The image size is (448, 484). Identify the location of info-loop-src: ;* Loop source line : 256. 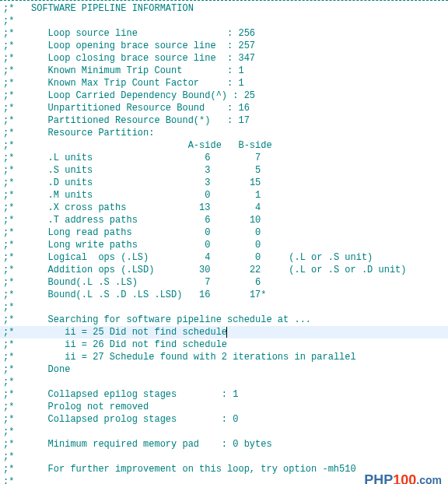
(224, 33).